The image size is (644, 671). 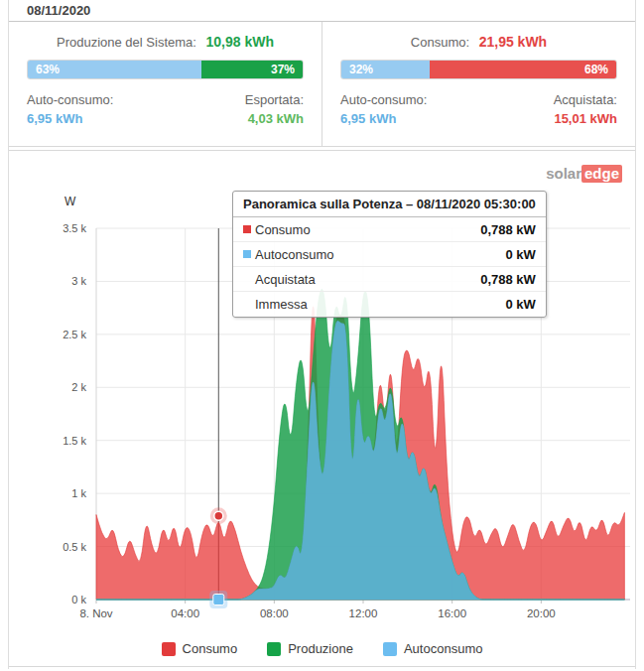 I want to click on production-export-stat: Esportata: 4,03 kWh, so click(x=274, y=109).